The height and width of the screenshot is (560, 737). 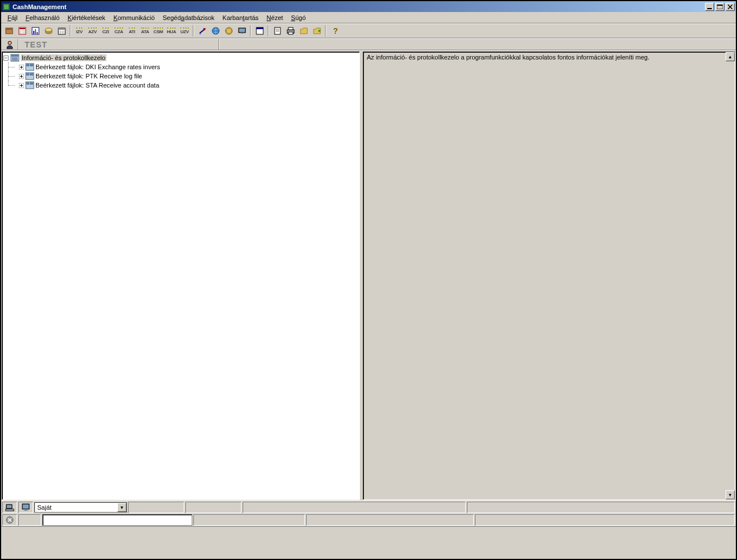 What do you see at coordinates (10, 507) in the screenshot?
I see `status-icon-computer` at bounding box center [10, 507].